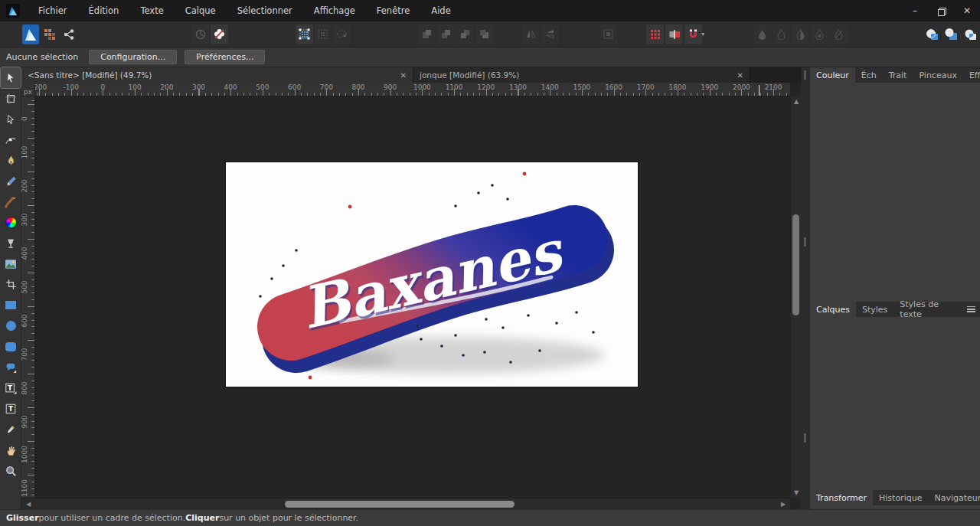 The height and width of the screenshot is (526, 980). What do you see at coordinates (466, 34) in the screenshot?
I see `move-backward-button` at bounding box center [466, 34].